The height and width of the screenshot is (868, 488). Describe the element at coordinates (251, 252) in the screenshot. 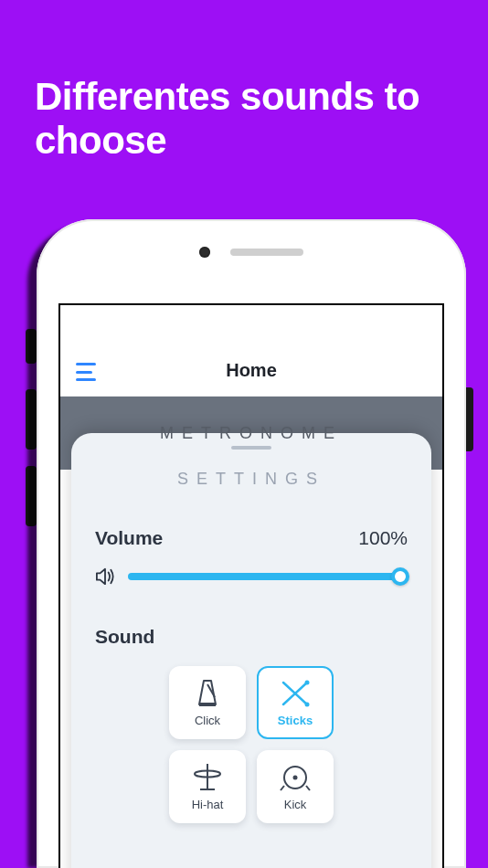

I see `phone-earpiece` at that location.